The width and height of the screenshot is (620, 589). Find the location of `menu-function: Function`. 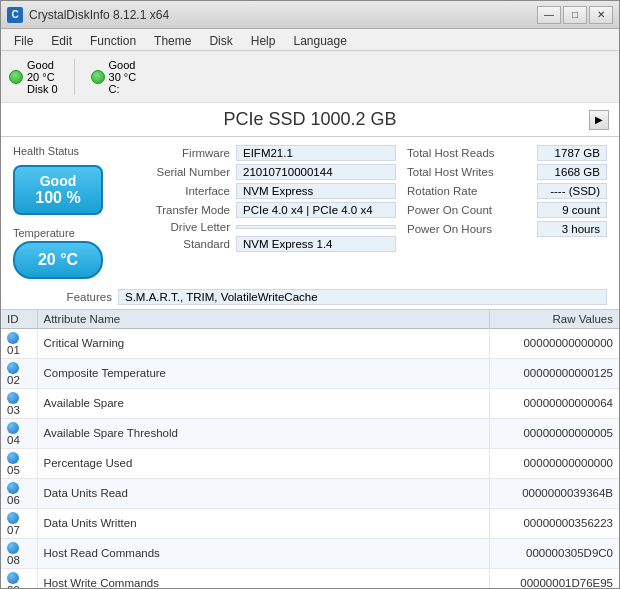

menu-function: Function is located at coordinates (113, 40).